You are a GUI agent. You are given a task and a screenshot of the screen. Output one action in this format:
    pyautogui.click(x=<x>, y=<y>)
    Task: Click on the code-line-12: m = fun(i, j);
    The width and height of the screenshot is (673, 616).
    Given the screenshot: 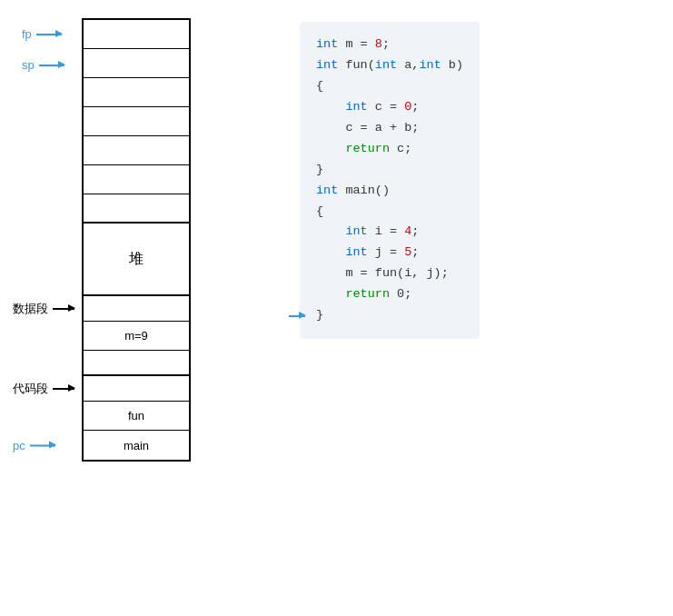 What is the action you would take?
    pyautogui.click(x=390, y=274)
    